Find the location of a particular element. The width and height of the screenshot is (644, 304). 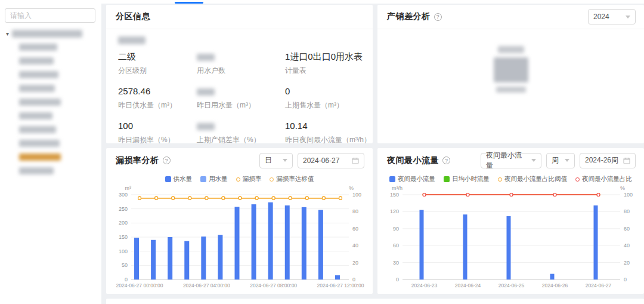

date-picker: 2024-06-27 is located at coordinates (331, 161).